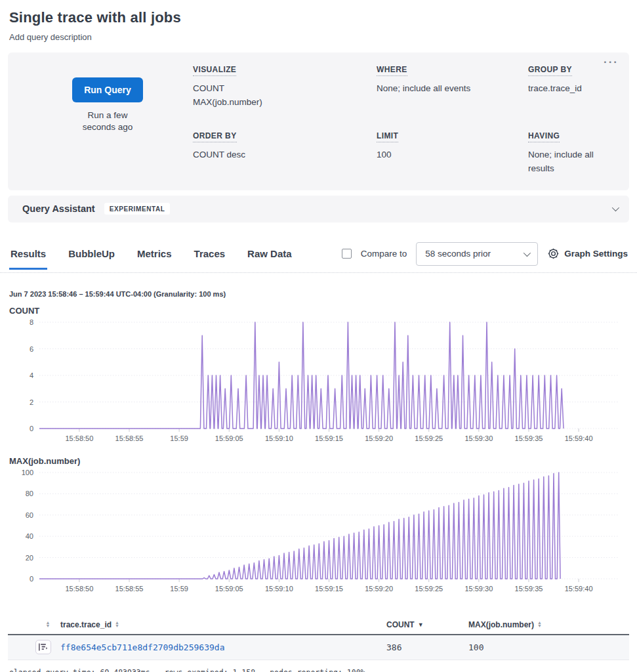 The image size is (637, 672). Describe the element at coordinates (151, 257) in the screenshot. I see `tab-list: Results BubbleUp Metrics Traces Raw Data` at that location.